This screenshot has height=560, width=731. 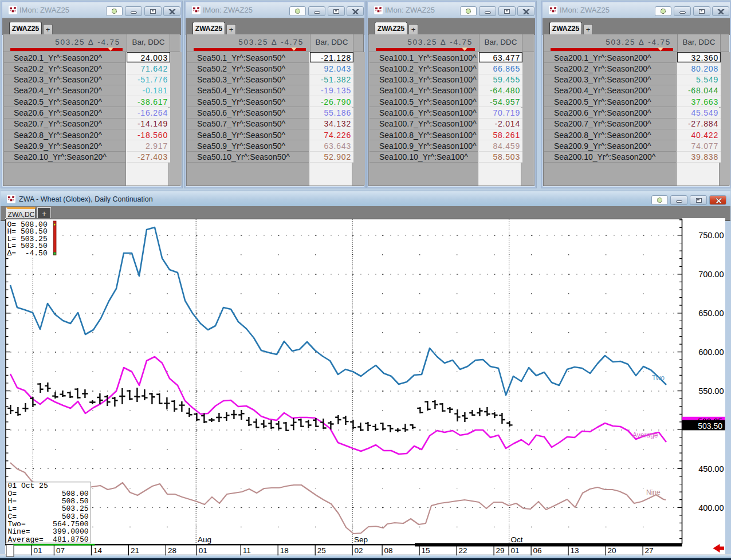 I want to click on svg-text: 07, so click(x=61, y=551).